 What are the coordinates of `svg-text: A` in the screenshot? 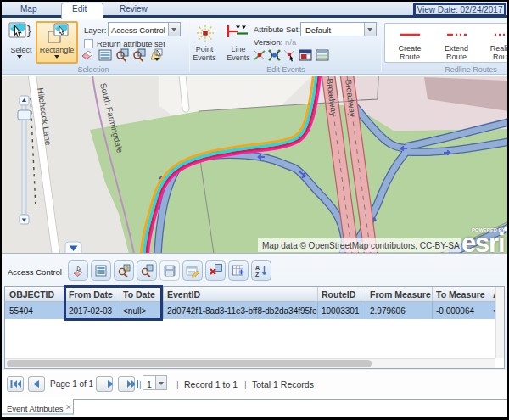 It's located at (258, 268).